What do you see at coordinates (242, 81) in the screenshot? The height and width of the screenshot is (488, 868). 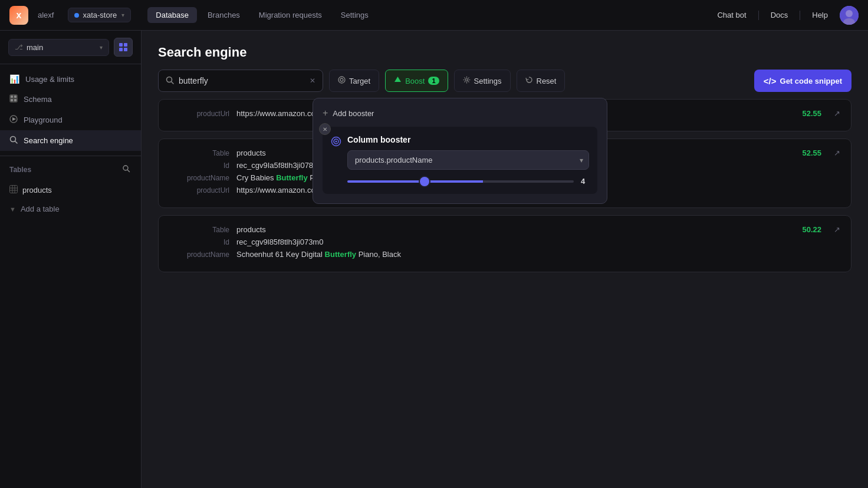 I see `search-input` at bounding box center [242, 81].